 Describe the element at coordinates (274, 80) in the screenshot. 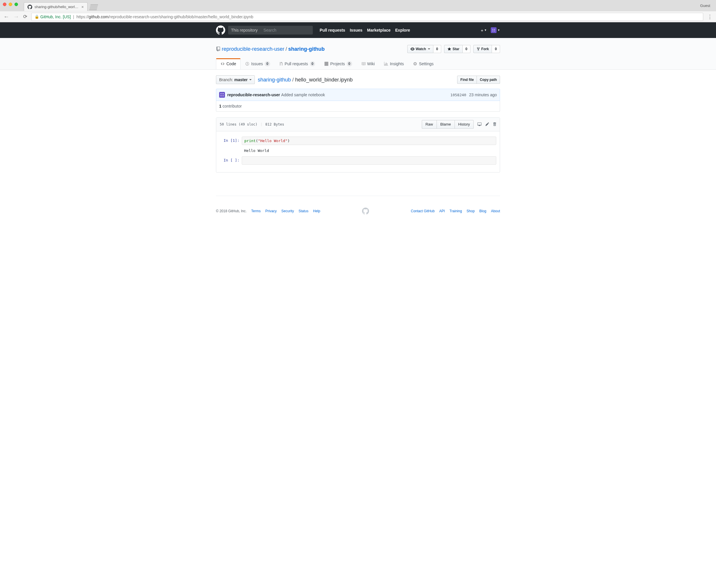

I see `breadcrumb-repo: sharing-github` at that location.